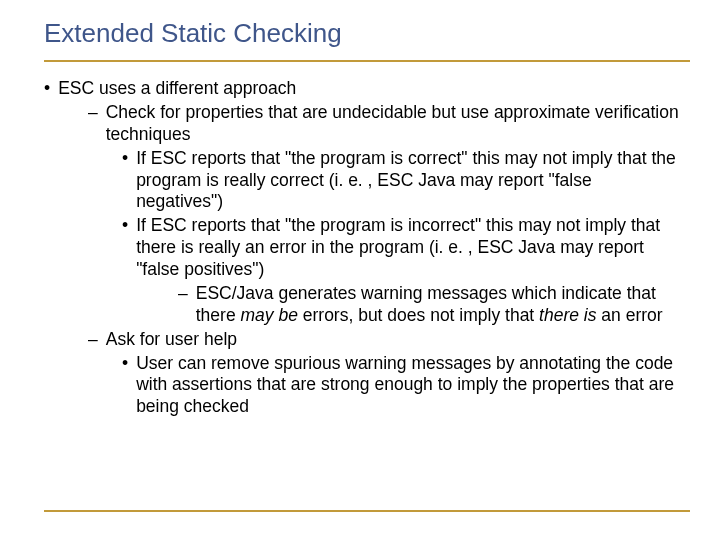 The width and height of the screenshot is (720, 540). I want to click on bullet-text: If ESC reports that "the program is inco…, so click(408, 248).